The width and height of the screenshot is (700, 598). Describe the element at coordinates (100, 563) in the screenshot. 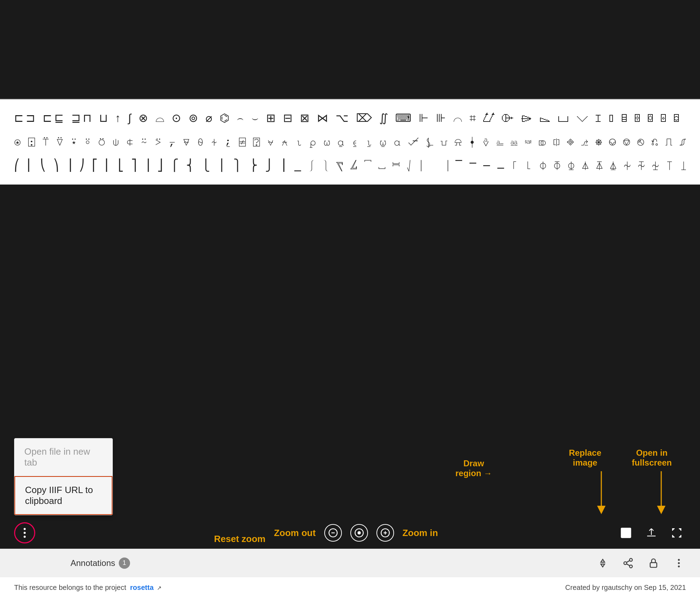

I see `annotations-tab: Annotations 1` at that location.